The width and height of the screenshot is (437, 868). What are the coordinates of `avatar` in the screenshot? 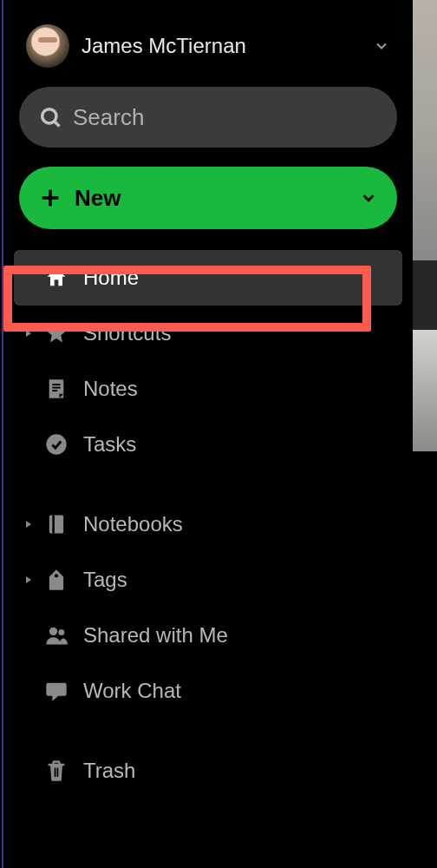 It's located at (48, 46).